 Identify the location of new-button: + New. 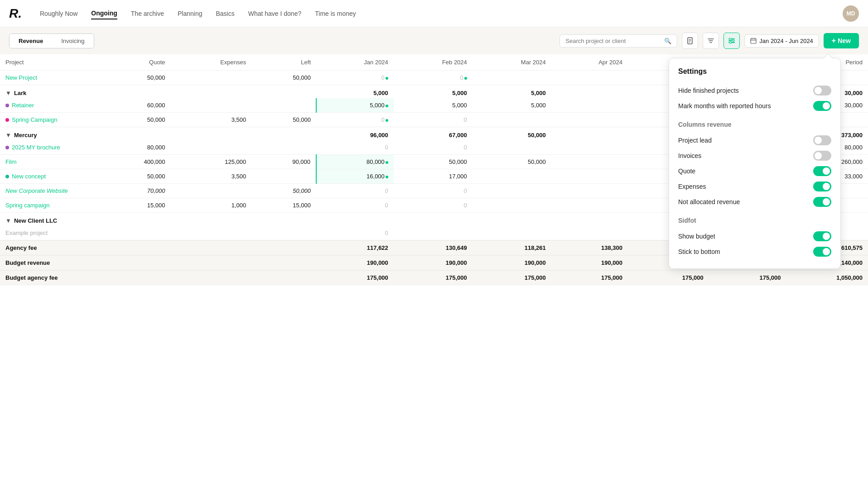
(841, 41).